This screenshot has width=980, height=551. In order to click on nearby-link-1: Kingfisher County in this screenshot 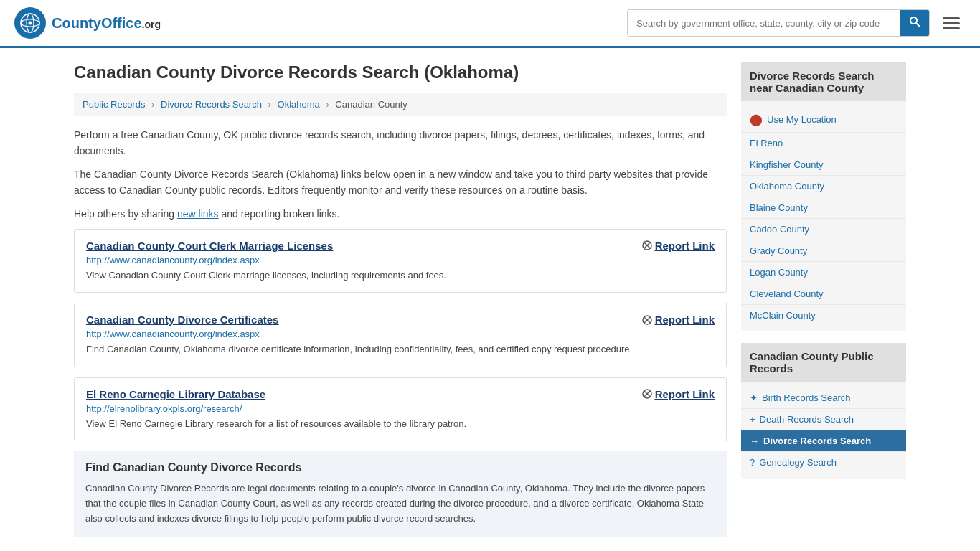, I will do `click(824, 165)`.